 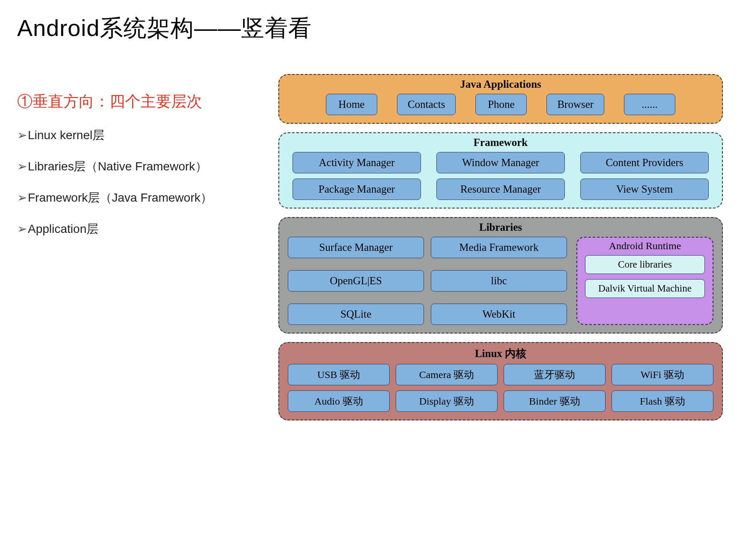 What do you see at coordinates (66, 135) in the screenshot?
I see `bullet-text: Linux kernel层` at bounding box center [66, 135].